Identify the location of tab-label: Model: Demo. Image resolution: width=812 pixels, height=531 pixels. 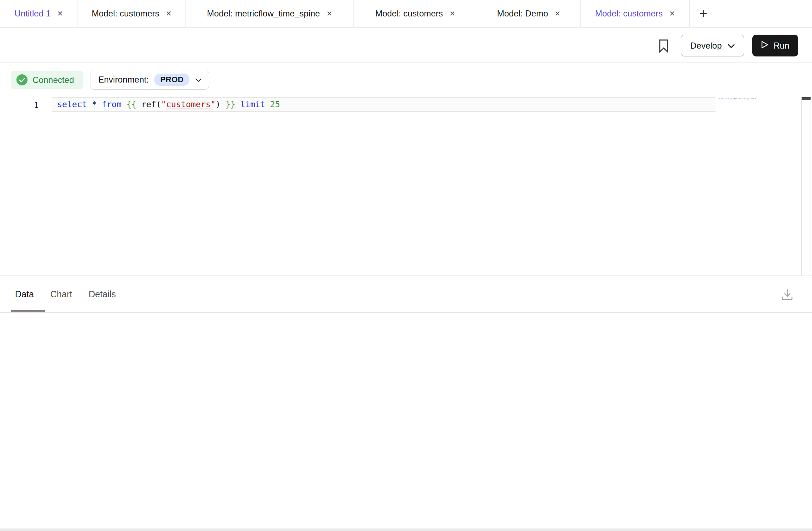
(523, 14).